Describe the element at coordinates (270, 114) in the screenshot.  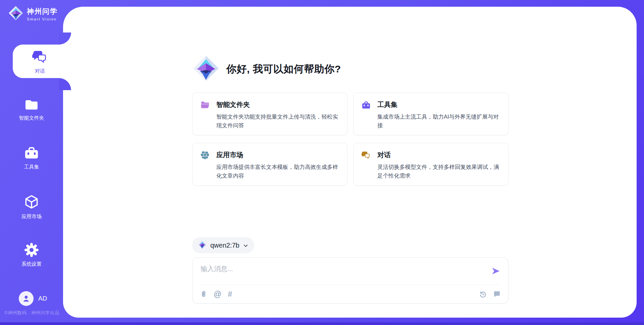
I see `card-smart-folder: 智能文件夹 智能文件夹功能支持批量文件上传与清洗，轻松实现文件问答` at that location.